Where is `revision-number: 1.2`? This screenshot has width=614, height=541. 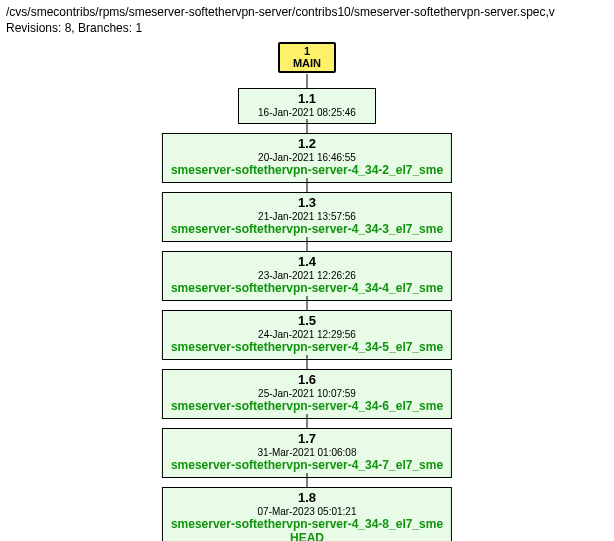 revision-number: 1.2 is located at coordinates (307, 144).